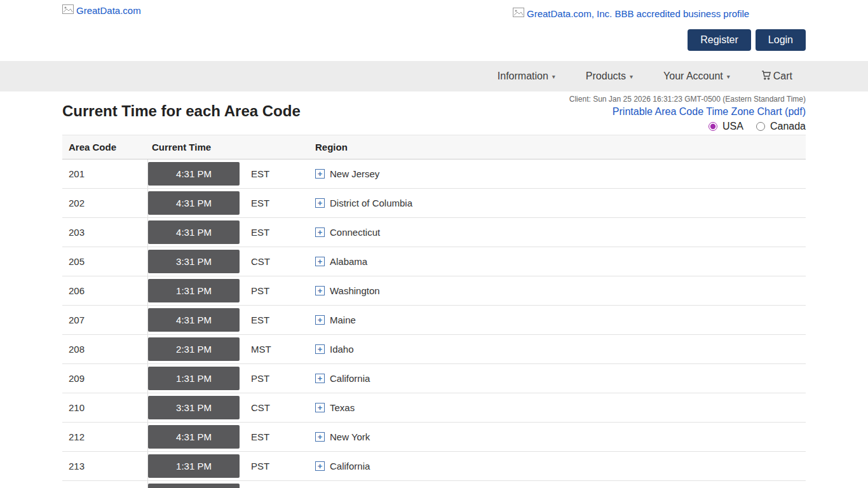  What do you see at coordinates (105, 349) in the screenshot?
I see `area-code-cell: 208` at bounding box center [105, 349].